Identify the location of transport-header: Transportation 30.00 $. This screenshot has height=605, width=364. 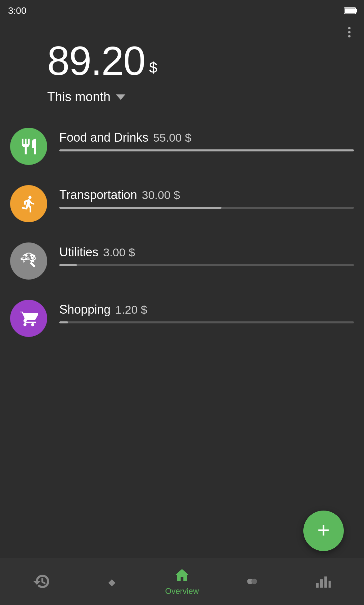
(207, 195).